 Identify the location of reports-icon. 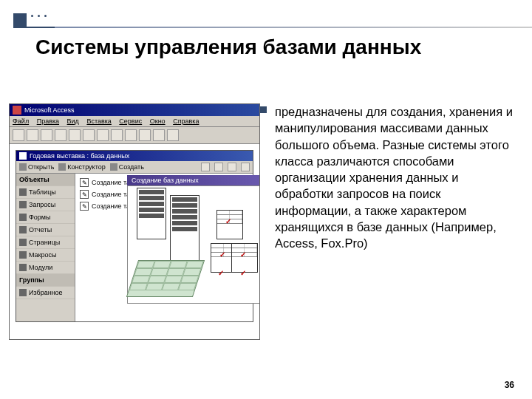
(23, 230).